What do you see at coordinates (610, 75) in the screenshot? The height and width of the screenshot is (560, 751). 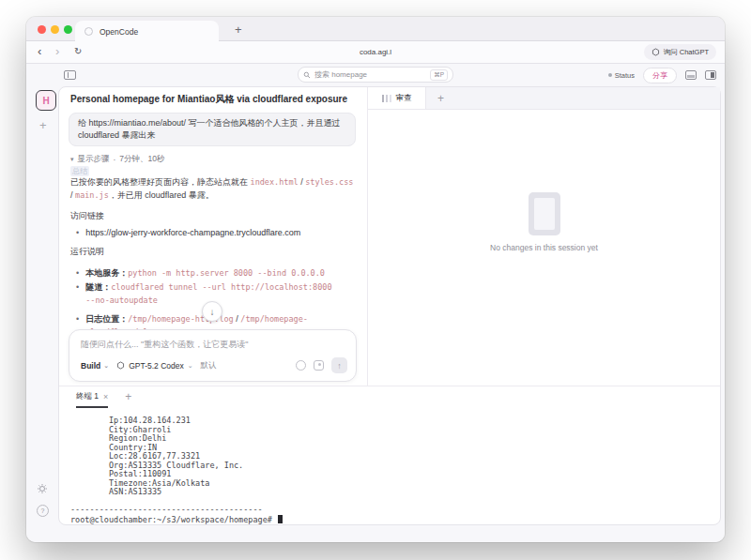 I see `status-dot` at bounding box center [610, 75].